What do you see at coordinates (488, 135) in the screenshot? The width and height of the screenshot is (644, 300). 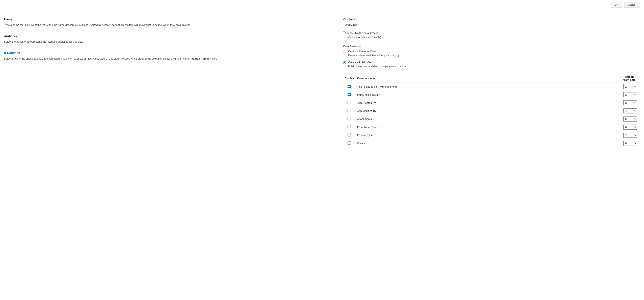 I see `column-name-cell-6: Content Type` at bounding box center [488, 135].